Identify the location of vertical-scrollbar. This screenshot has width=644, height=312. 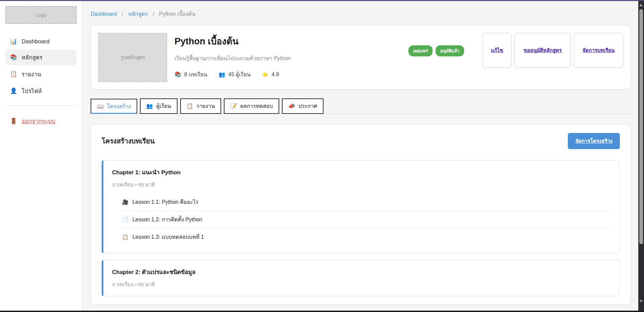
(641, 157).